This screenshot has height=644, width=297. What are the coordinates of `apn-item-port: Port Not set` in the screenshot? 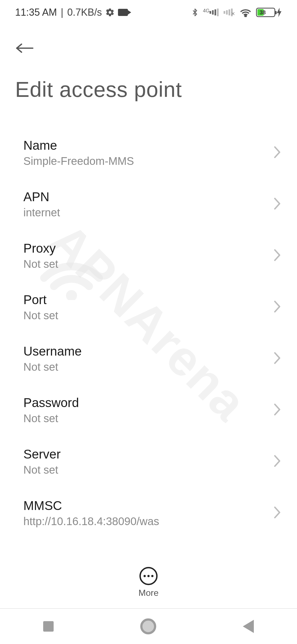 It's located at (148, 307).